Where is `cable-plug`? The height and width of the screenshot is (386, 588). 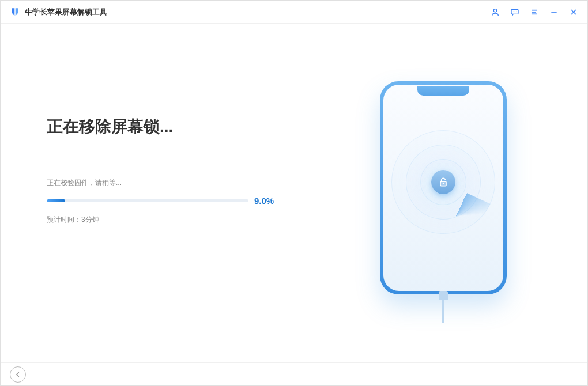
cable-plug is located at coordinates (443, 296).